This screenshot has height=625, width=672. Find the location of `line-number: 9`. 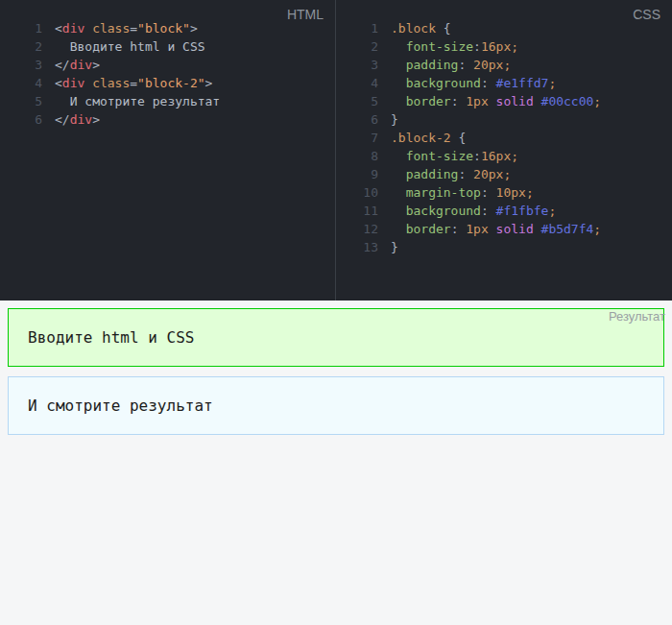

line-number: 9 is located at coordinates (357, 175).